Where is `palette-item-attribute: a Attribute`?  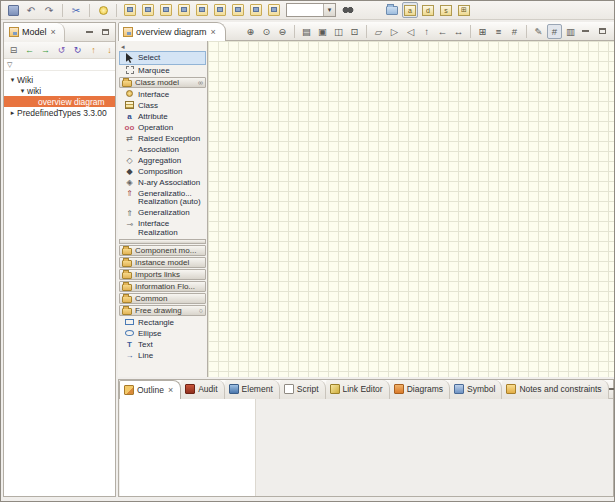
palette-item-attribute: a Attribute is located at coordinates (162, 116).